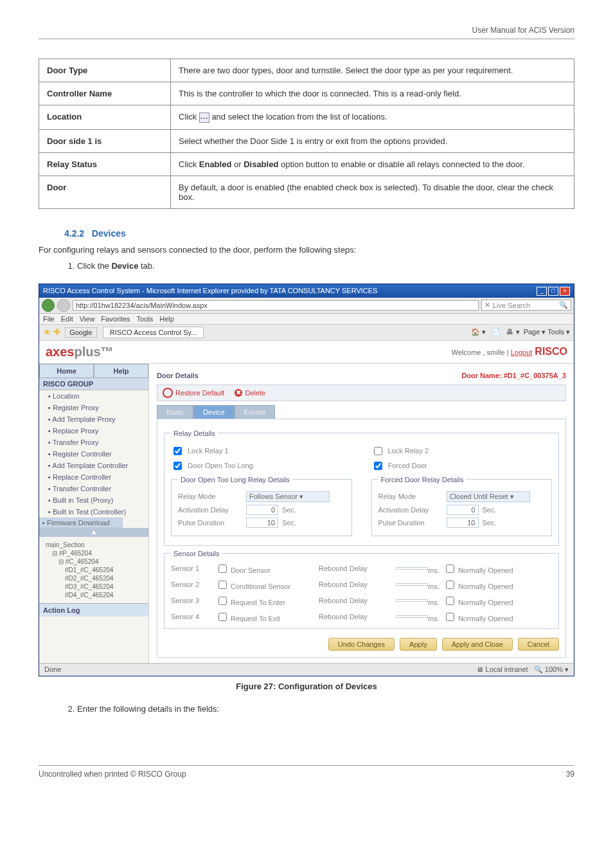  What do you see at coordinates (94, 532) in the screenshot?
I see `collapse-icon: ▲` at bounding box center [94, 532].